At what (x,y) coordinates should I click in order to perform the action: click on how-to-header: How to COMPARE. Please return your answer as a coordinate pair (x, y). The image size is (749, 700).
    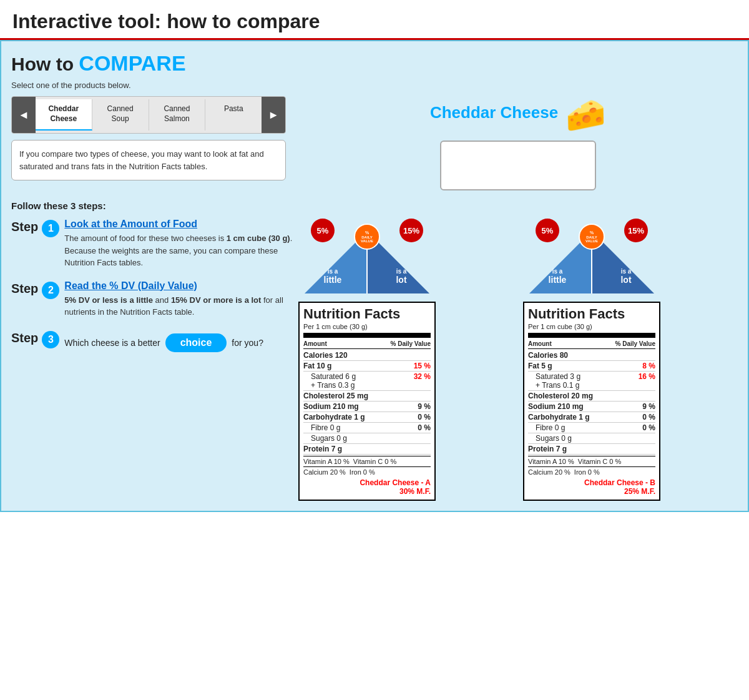
    Looking at the image, I should click on (374, 64).